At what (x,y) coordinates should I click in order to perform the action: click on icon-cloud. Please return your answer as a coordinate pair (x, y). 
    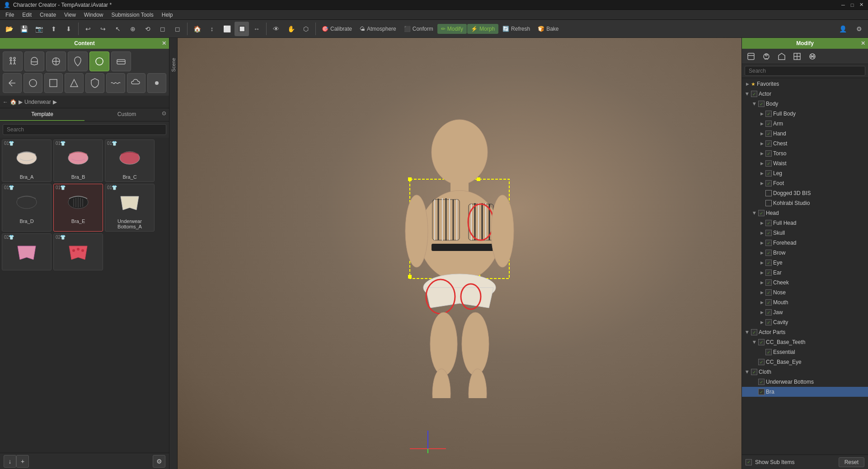
    Looking at the image, I should click on (136, 83).